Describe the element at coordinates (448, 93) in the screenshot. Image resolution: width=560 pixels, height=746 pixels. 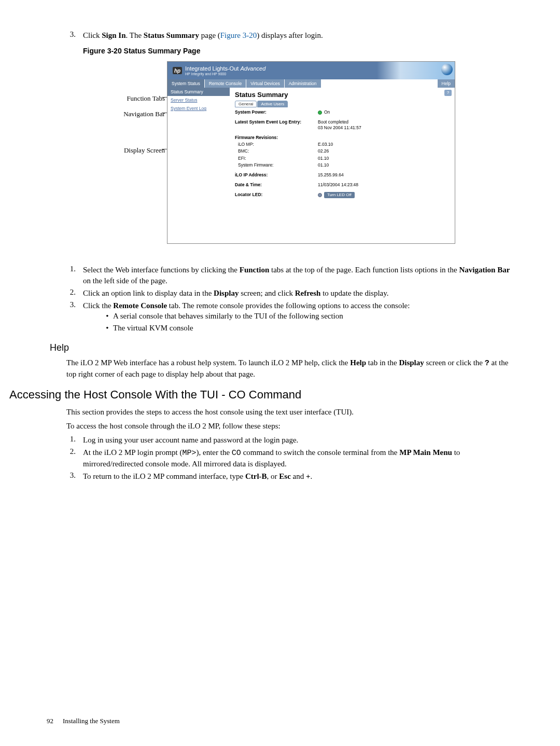
I see `help-icon: ?` at that location.